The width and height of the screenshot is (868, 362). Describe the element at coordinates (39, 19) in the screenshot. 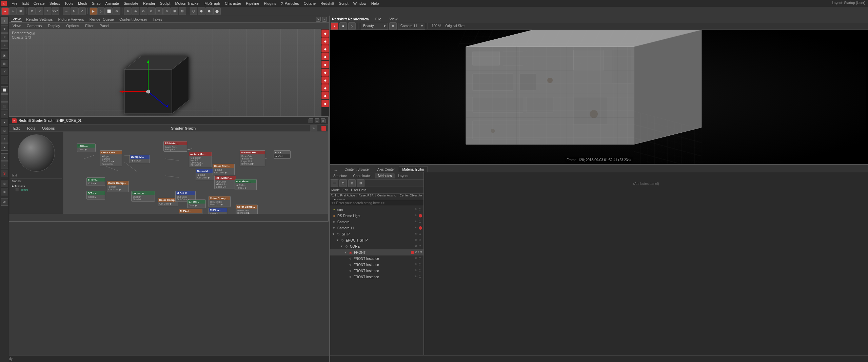

I see `viewport-tab-render-settings: Render Settings` at that location.